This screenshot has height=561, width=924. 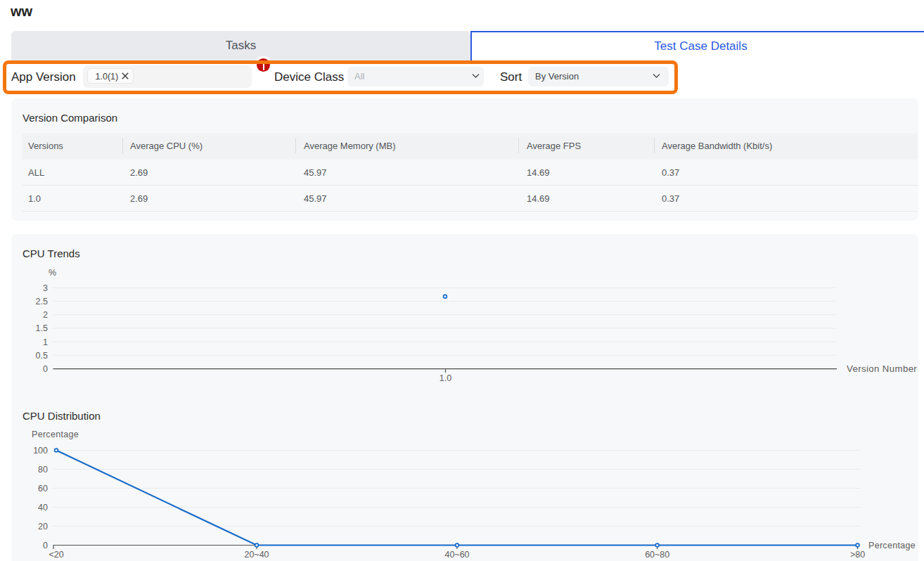 I want to click on svg-text: 2, so click(x=45, y=315).